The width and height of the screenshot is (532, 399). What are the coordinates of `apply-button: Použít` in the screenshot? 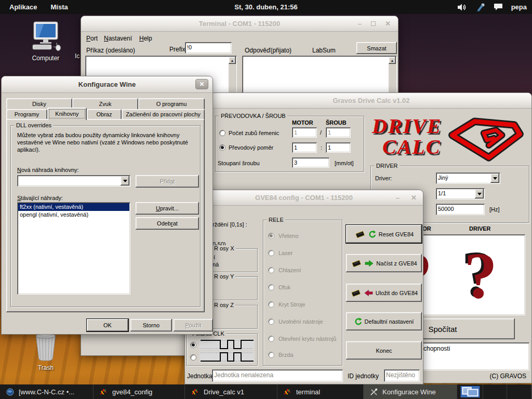 It's located at (193, 325).